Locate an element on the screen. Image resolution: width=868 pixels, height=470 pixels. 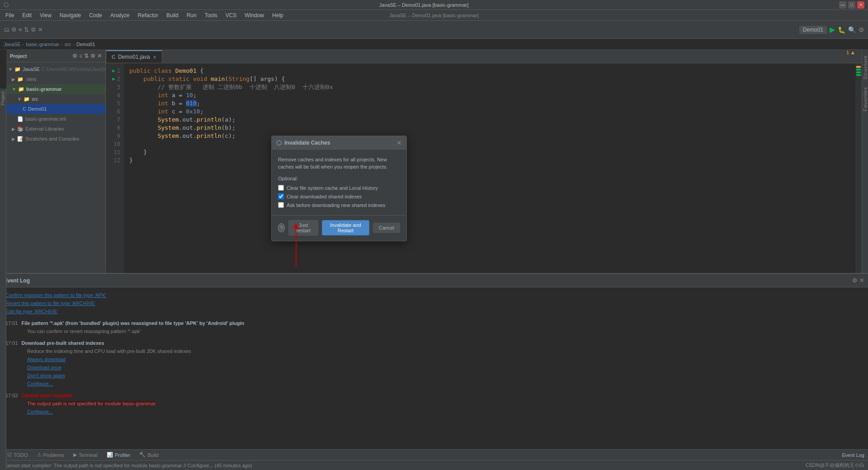
project-gear-icon: ⚙ is located at coordinates (93, 56).